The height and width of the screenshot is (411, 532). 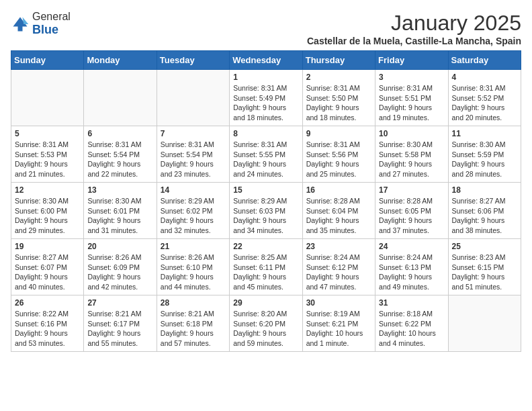 What do you see at coordinates (339, 211) in the screenshot?
I see `calendar-cell: 16Sunrise: 8:28 AM Sunset: 6:04 PM Dayli…` at bounding box center [339, 211].